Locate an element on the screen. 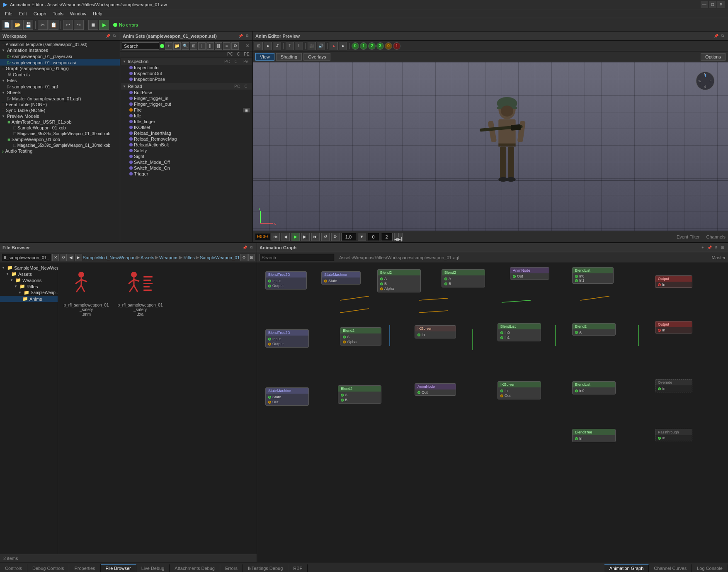 This screenshot has height=572, width=728. anim-entry-switch-mode-on: Switch_Mode_On is located at coordinates (187, 168).